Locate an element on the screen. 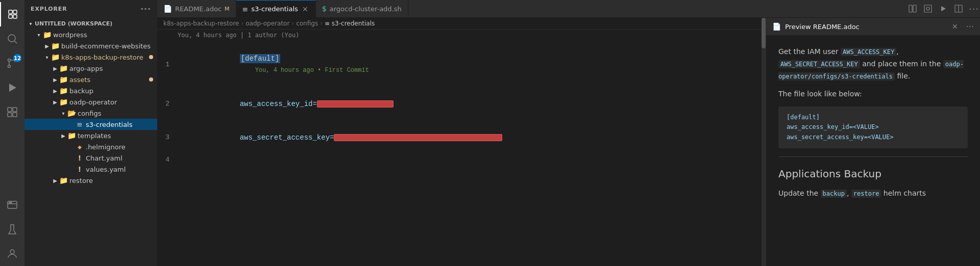 This screenshot has height=266, width=980. play-button is located at coordinates (943, 9).